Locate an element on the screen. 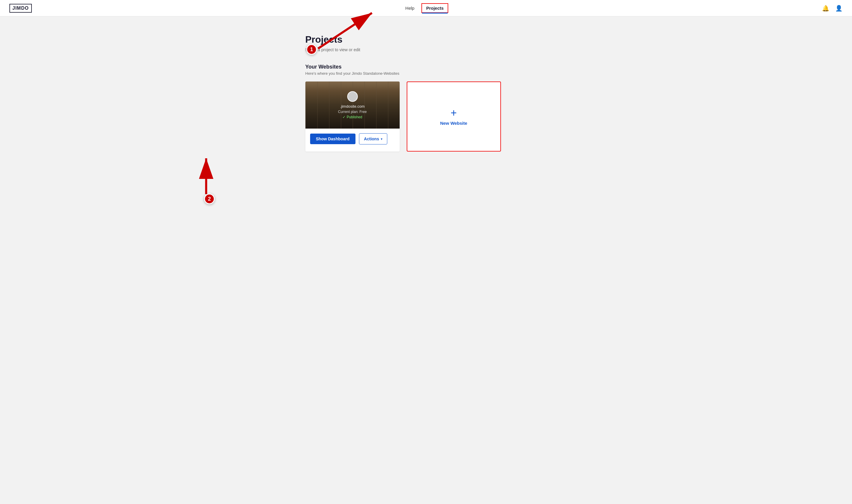  actions-button: Actions ▾ is located at coordinates (373, 139).